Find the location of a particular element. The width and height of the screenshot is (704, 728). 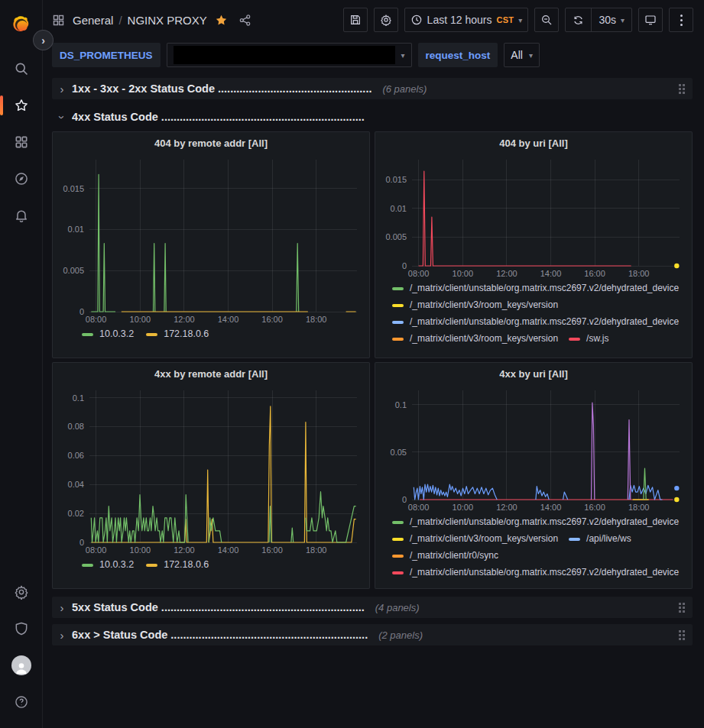

panel-legend: 10.0.3.2172.18.0.6 is located at coordinates (211, 333).